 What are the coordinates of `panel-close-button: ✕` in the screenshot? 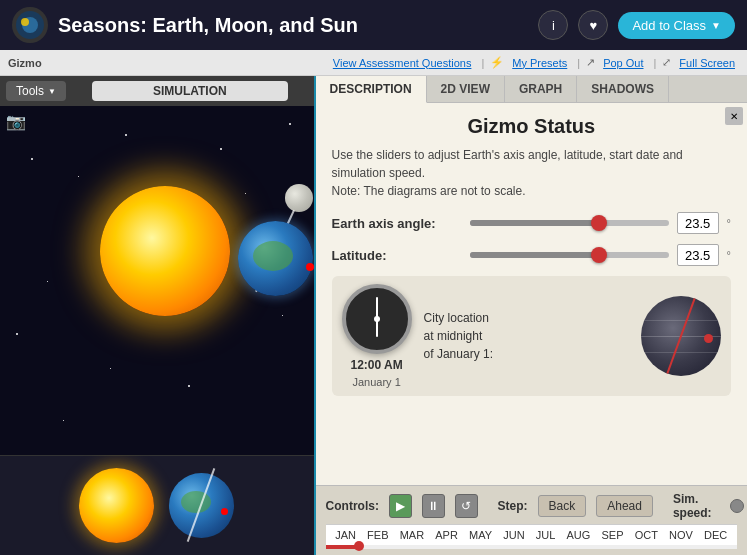 It's located at (734, 116).